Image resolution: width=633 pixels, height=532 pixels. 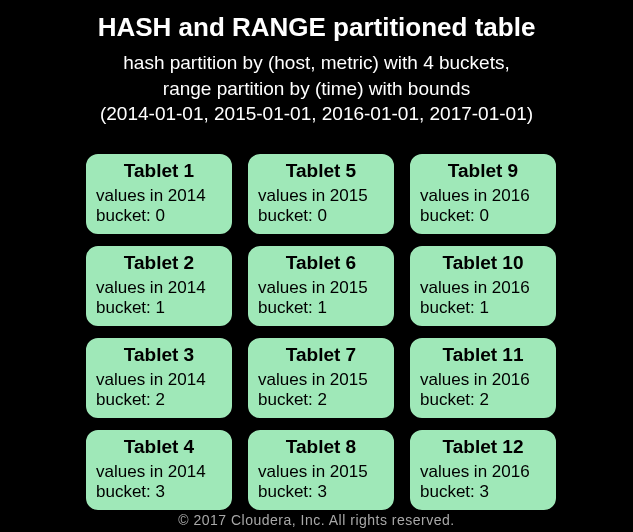 What do you see at coordinates (321, 470) in the screenshot?
I see `tablet-cell: Tablet 8values in 2015bucket: 3` at bounding box center [321, 470].